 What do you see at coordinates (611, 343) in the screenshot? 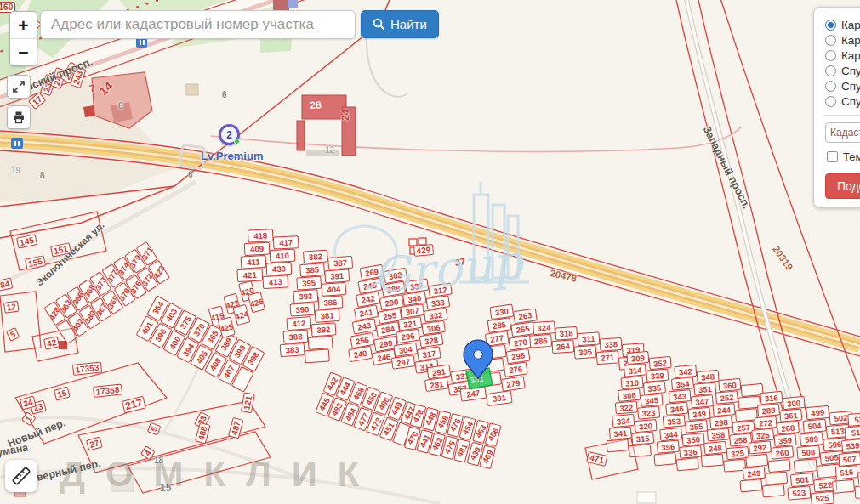
I see `parcel-cell: 338` at bounding box center [611, 343].